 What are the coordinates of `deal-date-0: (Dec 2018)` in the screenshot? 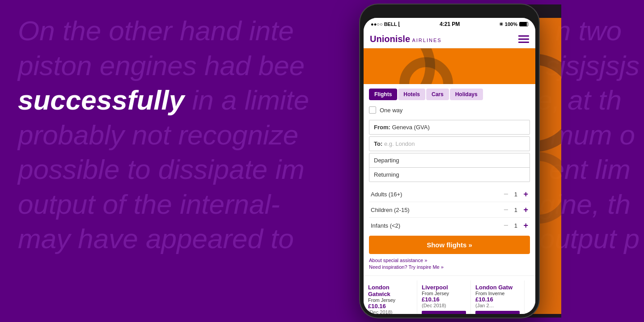 It's located at (390, 312).